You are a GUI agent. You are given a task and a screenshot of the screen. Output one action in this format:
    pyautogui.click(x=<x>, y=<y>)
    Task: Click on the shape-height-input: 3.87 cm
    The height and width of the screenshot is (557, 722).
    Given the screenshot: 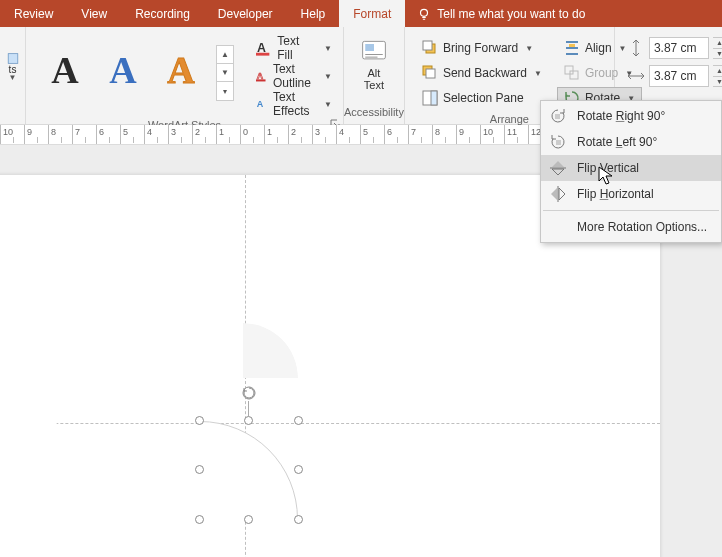 What is the action you would take?
    pyautogui.click(x=679, y=48)
    